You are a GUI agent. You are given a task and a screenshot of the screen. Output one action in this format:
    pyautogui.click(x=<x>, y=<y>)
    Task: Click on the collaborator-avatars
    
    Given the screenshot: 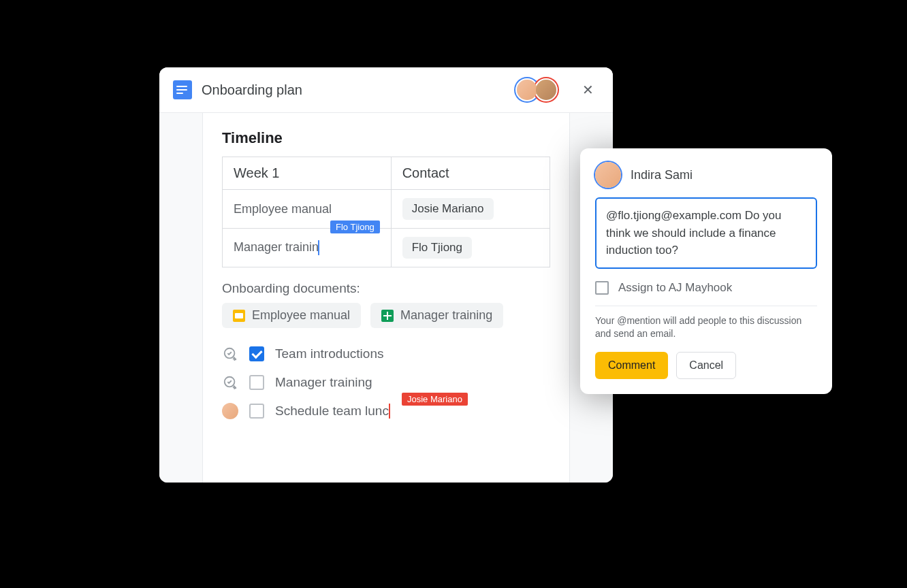 What is the action you would take?
    pyautogui.click(x=537, y=90)
    